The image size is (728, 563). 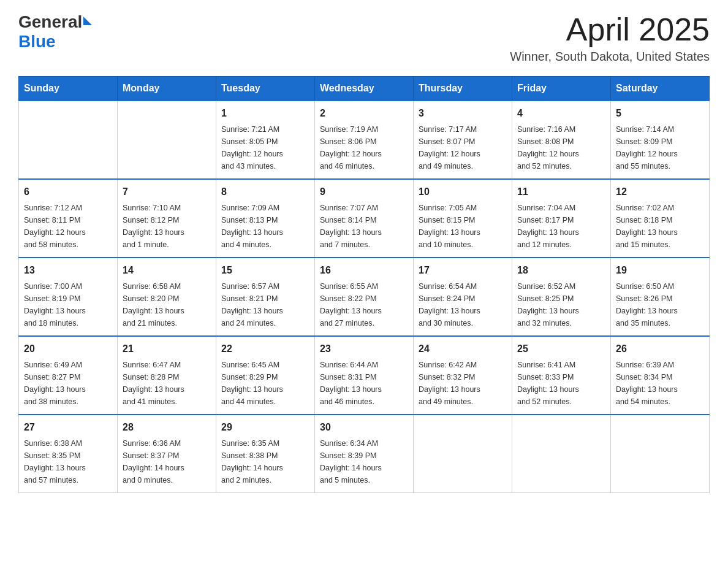 I want to click on day-number: 28, so click(x=167, y=427).